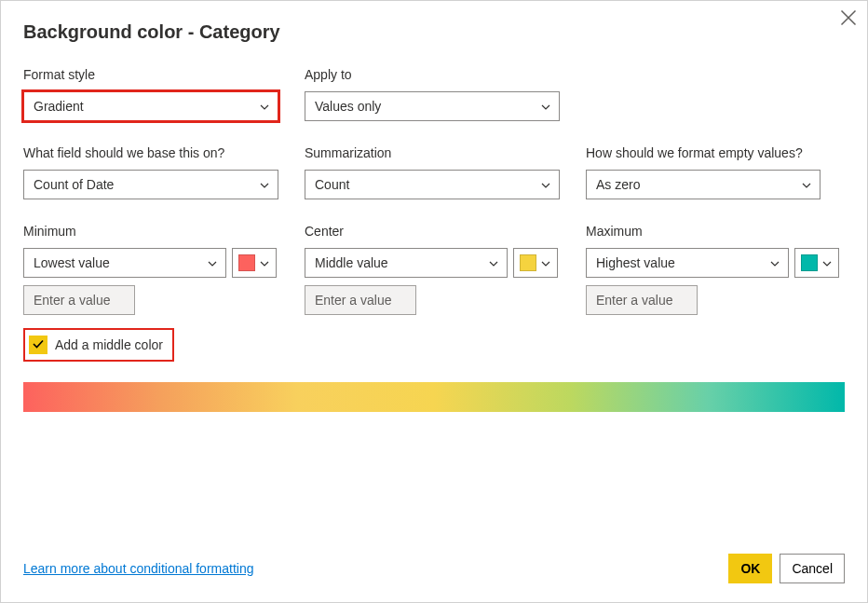  I want to click on close-icon, so click(848, 22).